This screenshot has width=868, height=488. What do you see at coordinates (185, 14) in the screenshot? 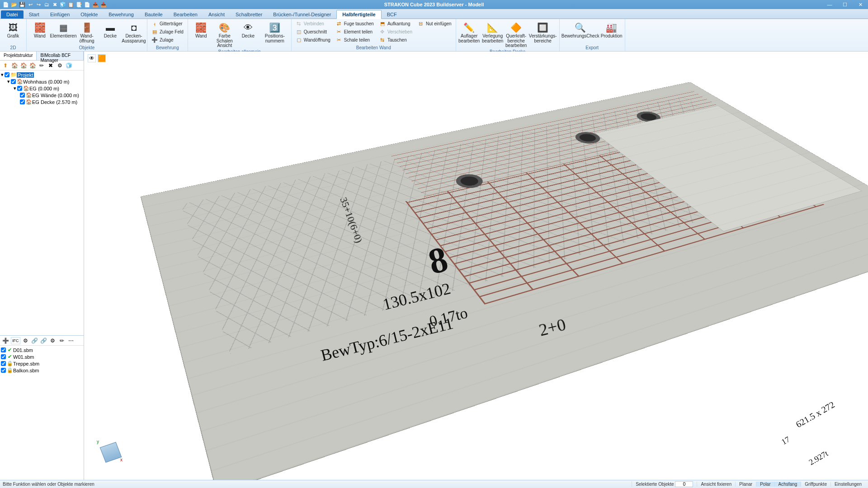
I see `tab-bearbeiten: Bearbeiten` at bounding box center [185, 14].